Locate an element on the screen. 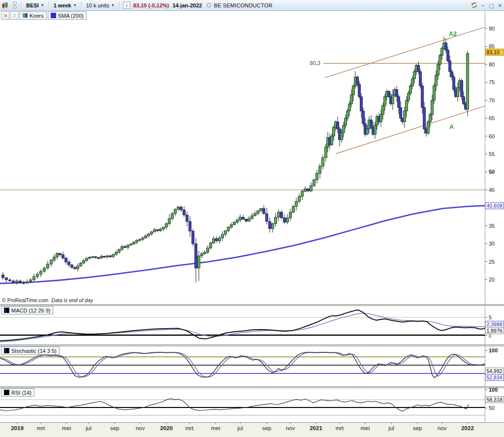 The height and width of the screenshot is (437, 504). timeframe-dropdown: 1 week ▼ is located at coordinates (65, 5).